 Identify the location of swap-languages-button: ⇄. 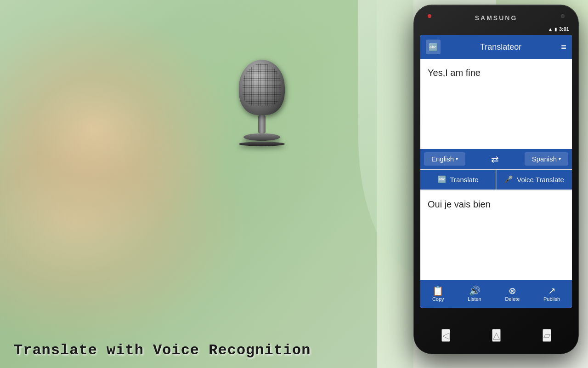
(495, 159).